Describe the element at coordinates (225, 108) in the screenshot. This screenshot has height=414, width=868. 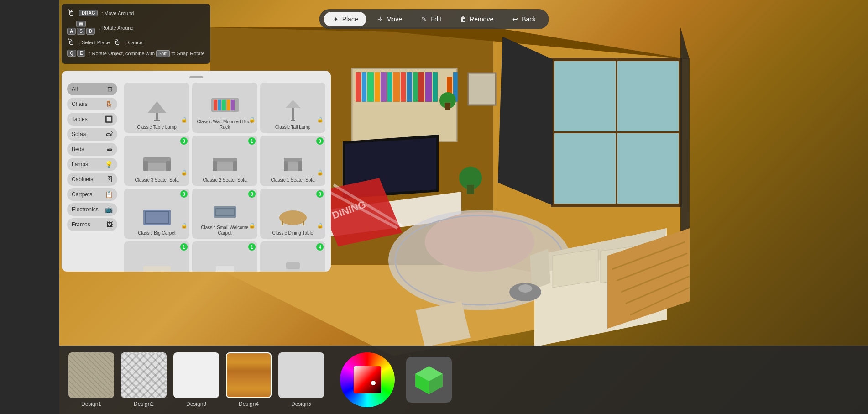
I see `furniture-item-wall-book-rack: 🔒Classic Wall-Mounted Book Rack` at that location.